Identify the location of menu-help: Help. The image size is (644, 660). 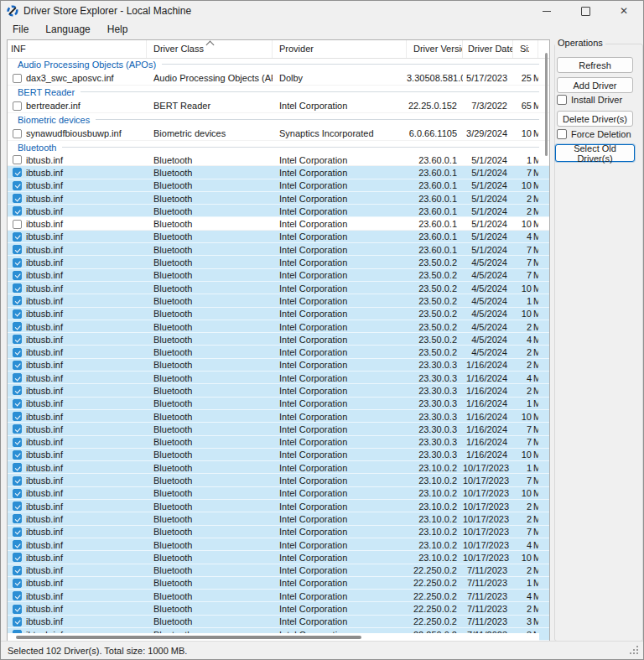
(117, 29).